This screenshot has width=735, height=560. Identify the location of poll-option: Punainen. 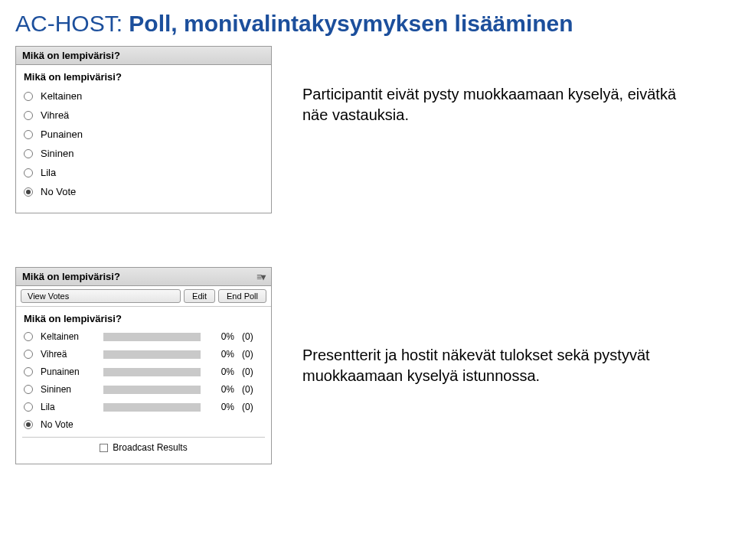
(144, 135).